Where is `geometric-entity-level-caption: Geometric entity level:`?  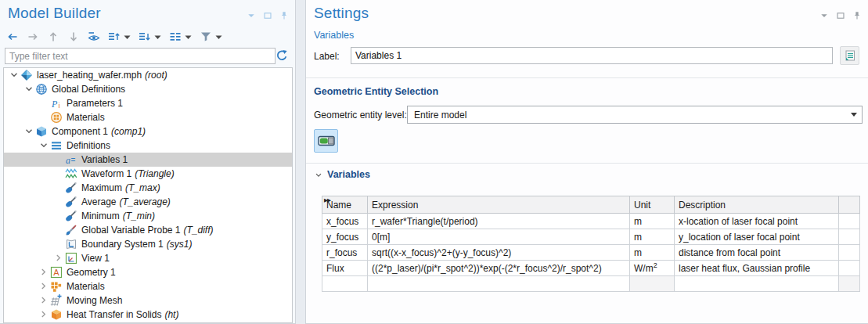 geometric-entity-level-caption: Geometric entity level: is located at coordinates (360, 115).